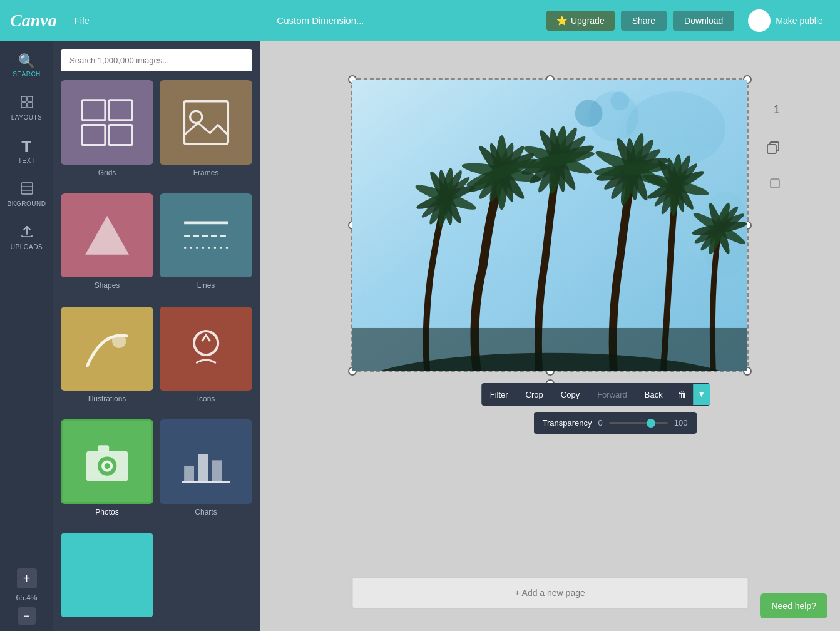 This screenshot has height=631, width=840. I want to click on back-button: Back, so click(653, 394).